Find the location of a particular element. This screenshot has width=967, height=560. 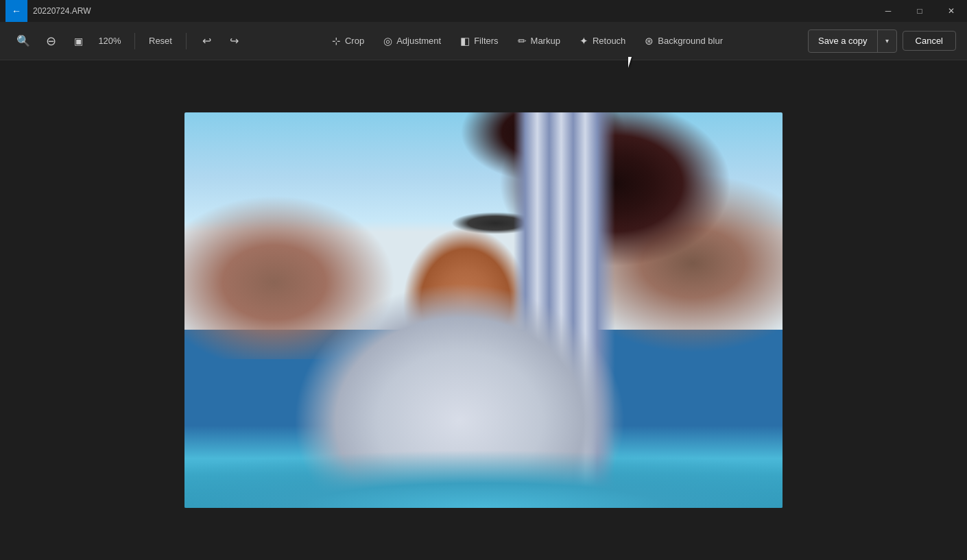

zoom-out-icon: ⊖ is located at coordinates (51, 41).